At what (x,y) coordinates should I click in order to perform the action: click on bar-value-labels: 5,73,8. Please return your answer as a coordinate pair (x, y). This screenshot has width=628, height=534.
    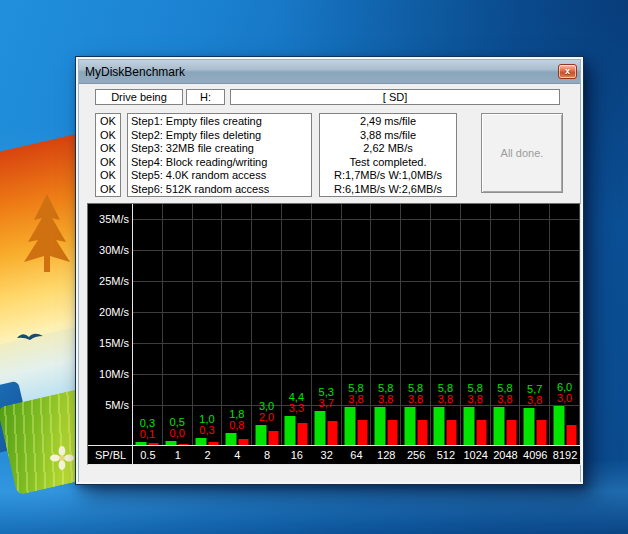
    Looking at the image, I should click on (534, 395).